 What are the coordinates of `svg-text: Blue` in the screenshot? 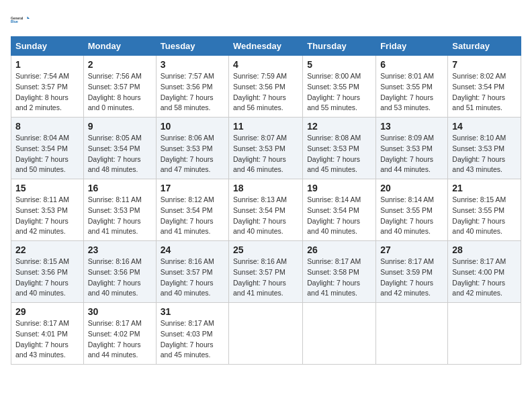 It's located at (15, 21).